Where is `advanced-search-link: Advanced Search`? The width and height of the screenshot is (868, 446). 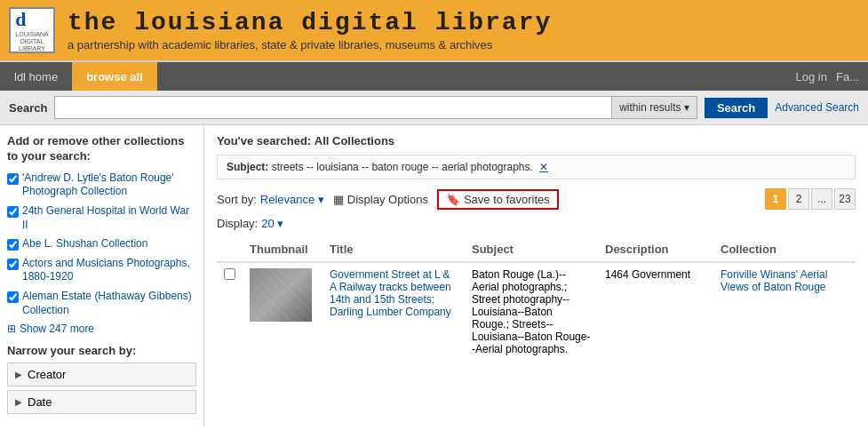 advanced-search-link: Advanced Search is located at coordinates (817, 108).